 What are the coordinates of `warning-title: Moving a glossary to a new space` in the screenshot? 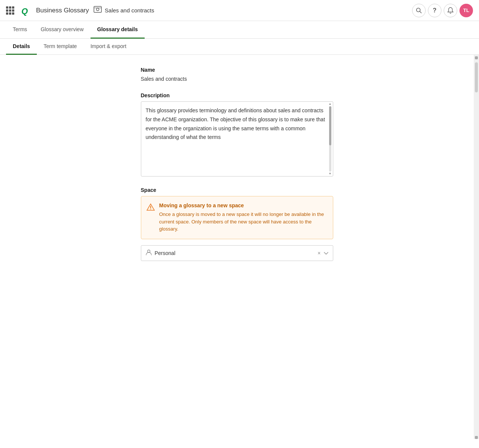 It's located at (243, 205).